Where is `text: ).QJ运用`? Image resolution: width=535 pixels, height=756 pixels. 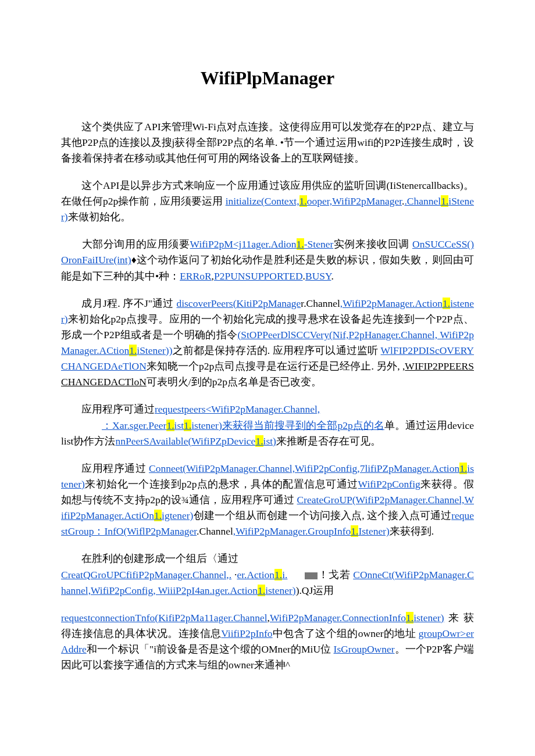
text: ).QJ运用 is located at coordinates (315, 590).